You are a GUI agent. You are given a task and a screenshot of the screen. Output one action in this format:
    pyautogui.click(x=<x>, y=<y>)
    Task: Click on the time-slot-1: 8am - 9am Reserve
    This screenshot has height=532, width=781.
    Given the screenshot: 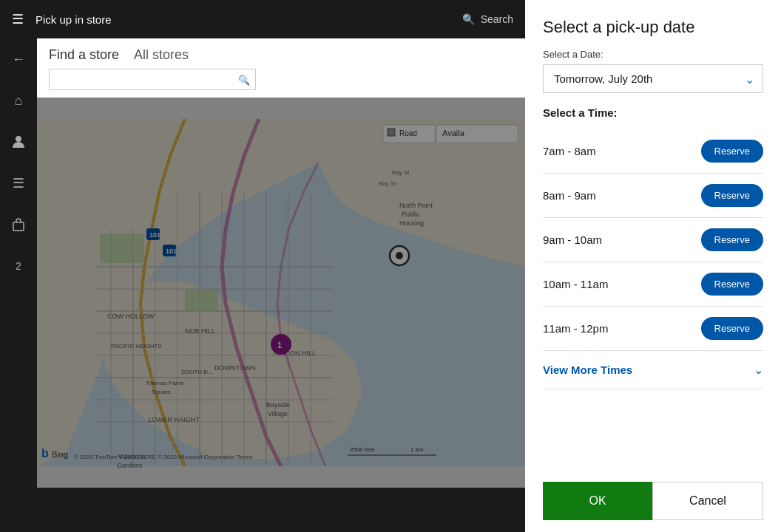 What is the action you would take?
    pyautogui.click(x=653, y=196)
    